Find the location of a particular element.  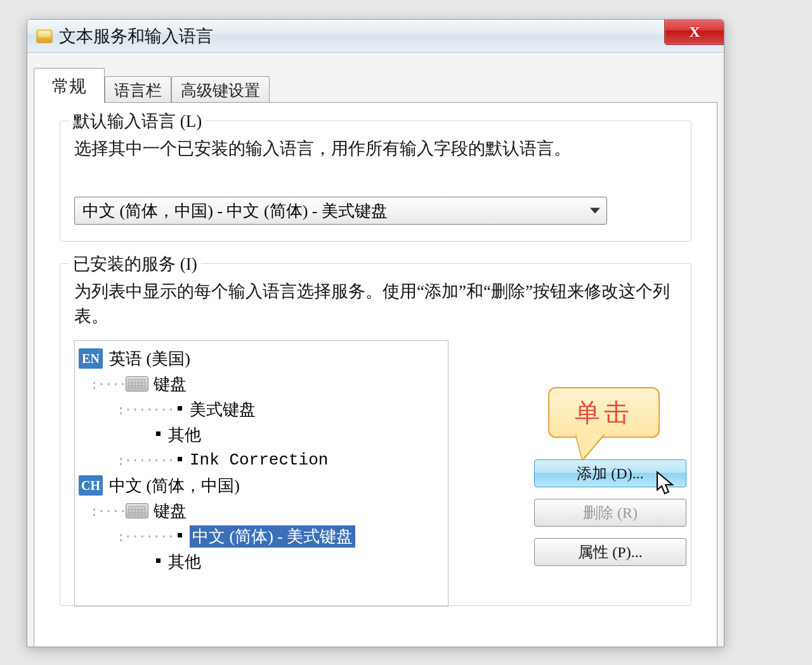

tree-keyboard-en: :···· 键盘 is located at coordinates (261, 384).